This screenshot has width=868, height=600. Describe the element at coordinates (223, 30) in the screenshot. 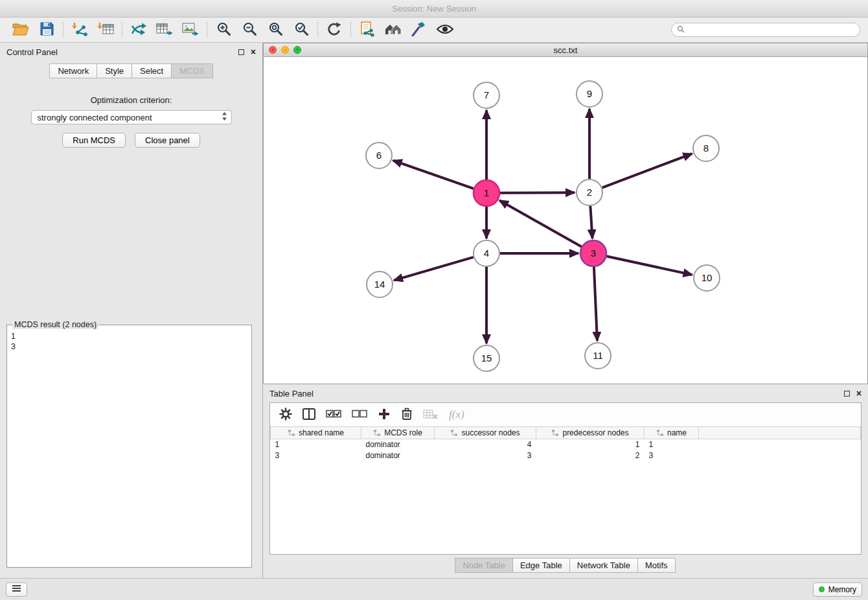

I see `zoom-in-button` at that location.